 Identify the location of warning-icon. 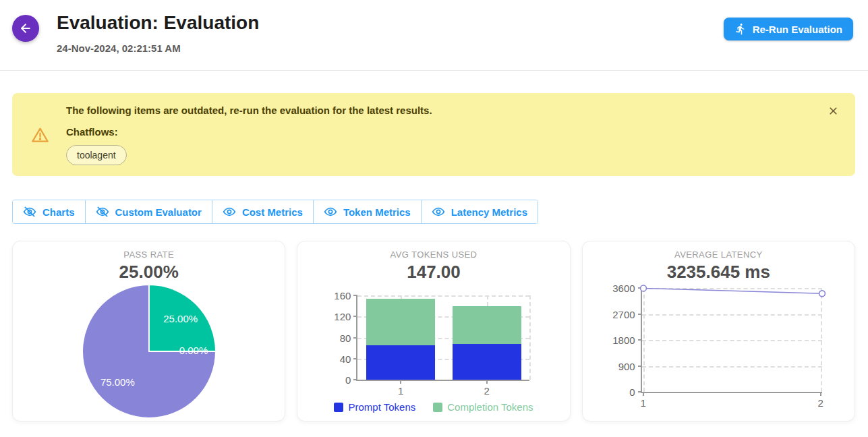
(40, 135).